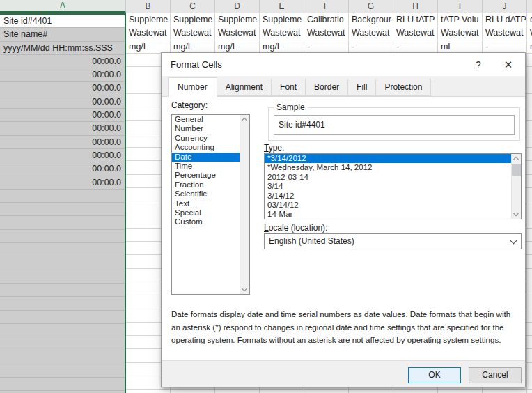  What do you see at coordinates (393, 241) in the screenshot?
I see `locale-dropdown: English (United States)` at bounding box center [393, 241].